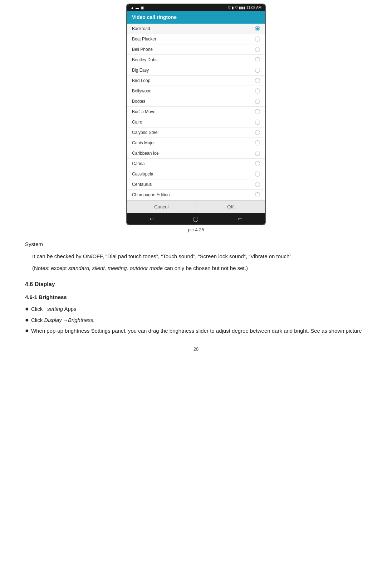 This screenshot has height=578, width=392. Describe the element at coordinates (142, 8) in the screenshot. I see `notification-icon: ▣` at that location.